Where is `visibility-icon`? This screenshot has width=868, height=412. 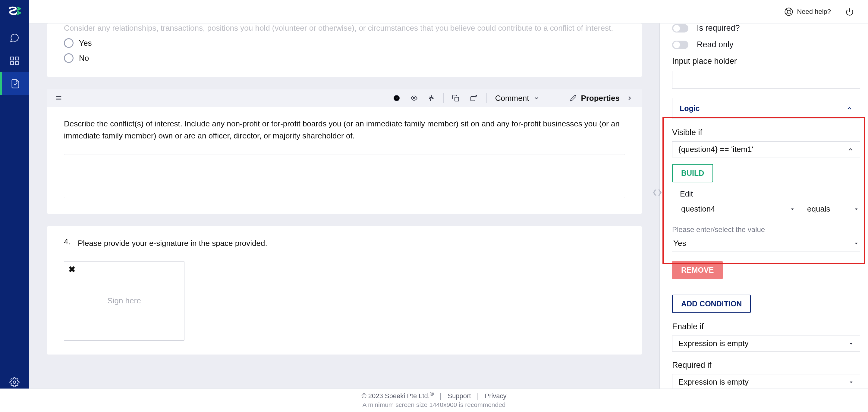 visibility-icon is located at coordinates (414, 98).